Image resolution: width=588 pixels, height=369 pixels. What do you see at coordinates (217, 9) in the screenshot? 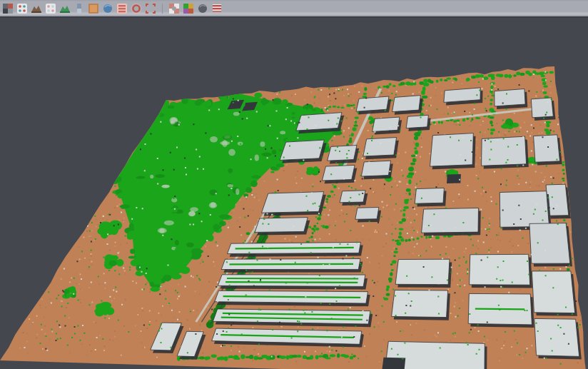
I see `scale-flag-icon` at bounding box center [217, 9].